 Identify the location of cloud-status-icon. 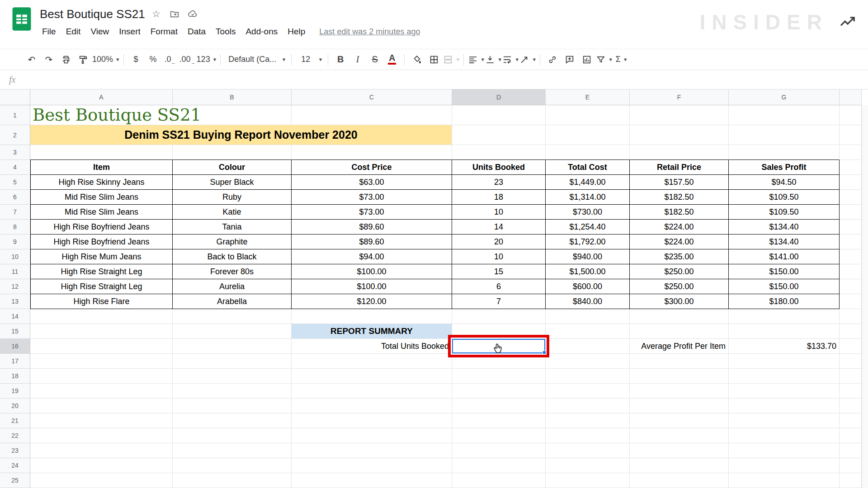
(193, 14).